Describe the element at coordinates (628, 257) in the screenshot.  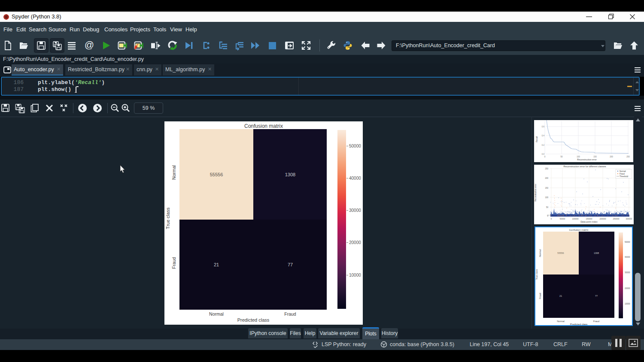
I see `svg-text: 40000` at that location.